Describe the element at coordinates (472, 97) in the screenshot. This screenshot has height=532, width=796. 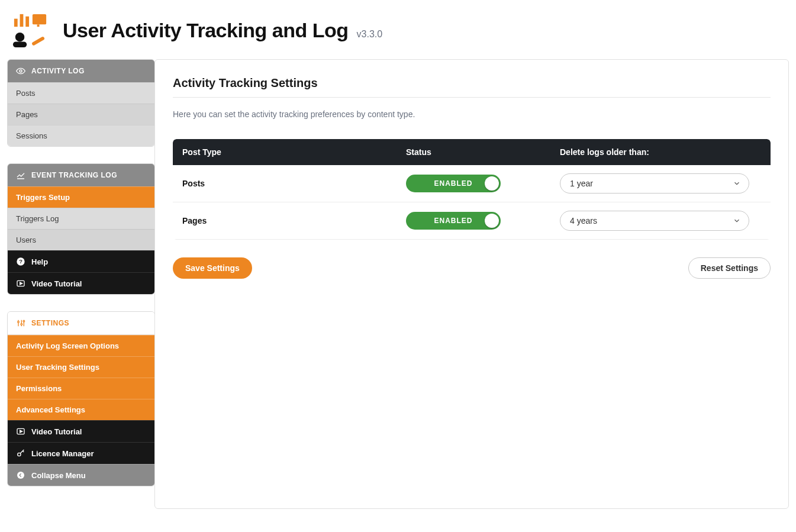
I see `divider` at that location.